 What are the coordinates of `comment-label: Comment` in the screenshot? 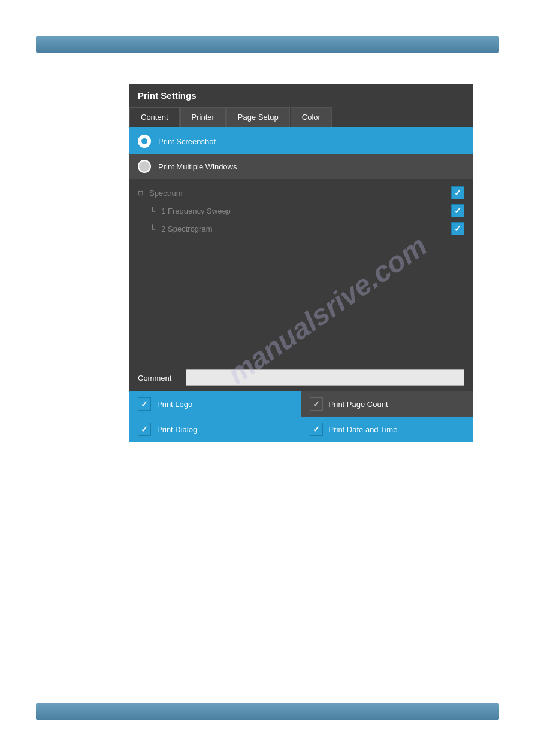 It's located at (159, 378).